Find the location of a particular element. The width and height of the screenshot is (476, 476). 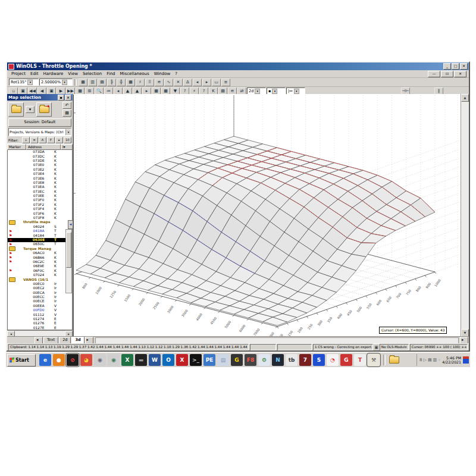

toolbar-icon-r1-7: ⠿ is located at coordinates (150, 82).